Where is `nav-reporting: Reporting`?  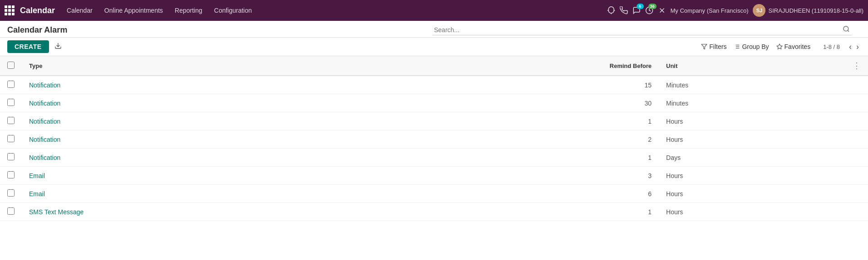
nav-reporting: Reporting is located at coordinates (189, 10).